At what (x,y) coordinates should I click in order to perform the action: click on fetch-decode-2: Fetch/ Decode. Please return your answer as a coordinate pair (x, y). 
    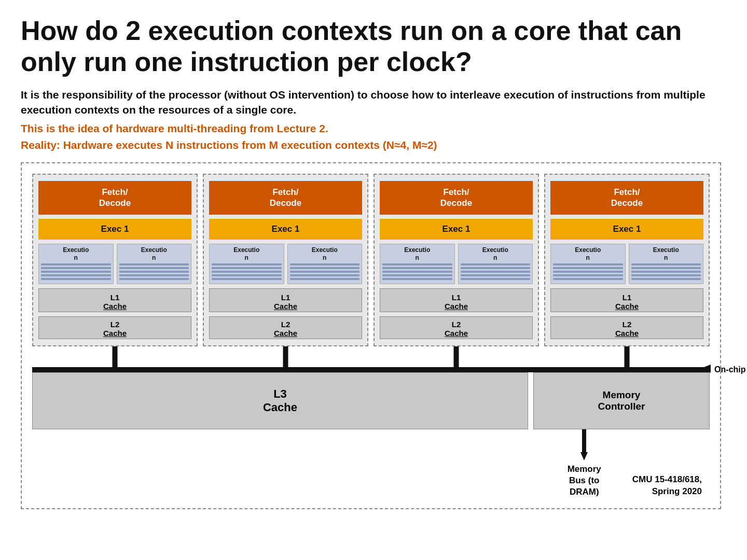
    Looking at the image, I should click on (457, 198).